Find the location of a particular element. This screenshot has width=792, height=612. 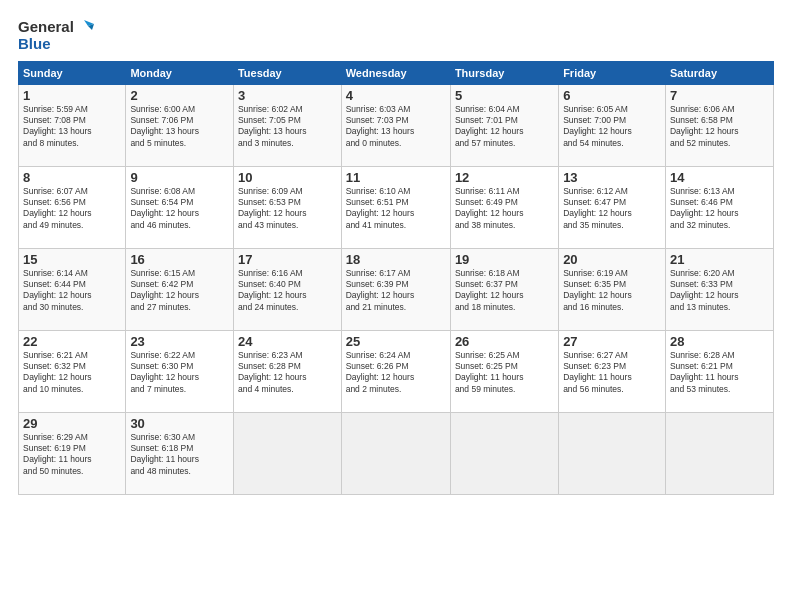

calendar-cell: 14Sunrise: 6:13 AMSunset: 6:46 PMDayligh… is located at coordinates (719, 207).